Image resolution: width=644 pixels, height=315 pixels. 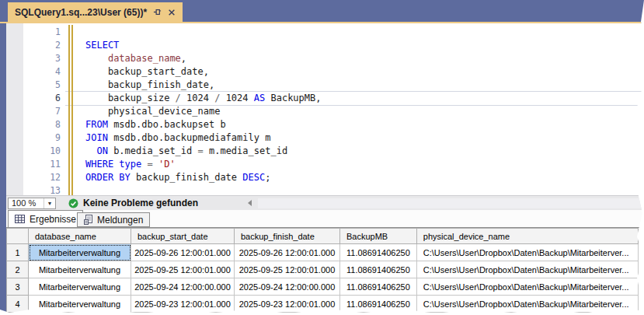 What do you see at coordinates (18, 314) in the screenshot?
I see `grid-row-header: 5` at bounding box center [18, 314].